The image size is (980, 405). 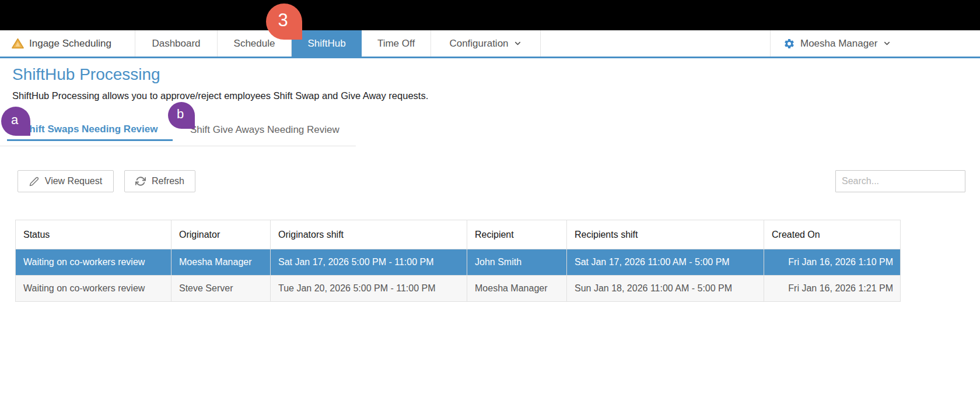 What do you see at coordinates (181, 115) in the screenshot?
I see `annotation-marker-b-giveaways-tab: b` at bounding box center [181, 115].